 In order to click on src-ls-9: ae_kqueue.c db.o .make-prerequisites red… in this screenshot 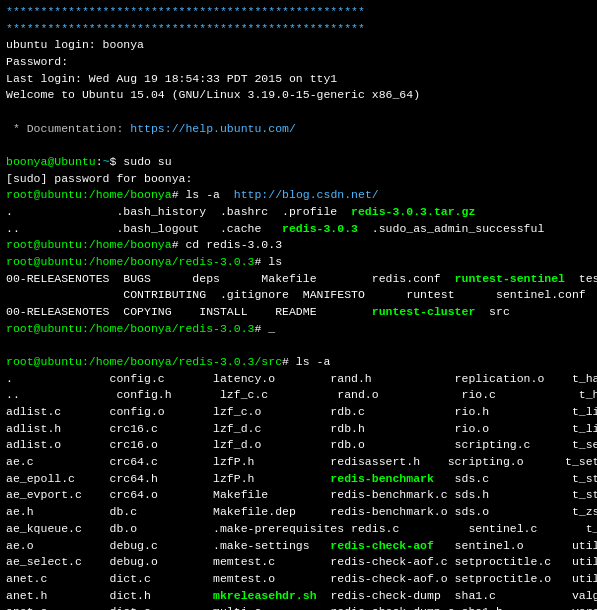, I will do `click(298, 530)`.